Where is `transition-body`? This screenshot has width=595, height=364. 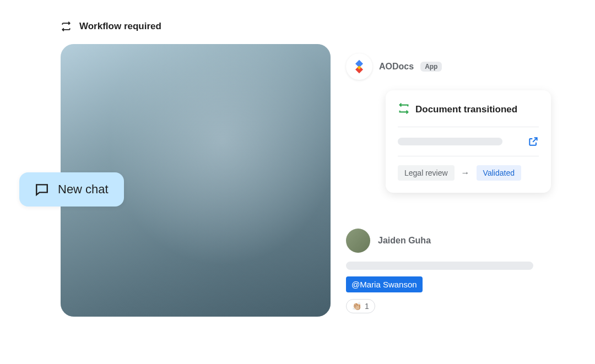
transition-body is located at coordinates (468, 142).